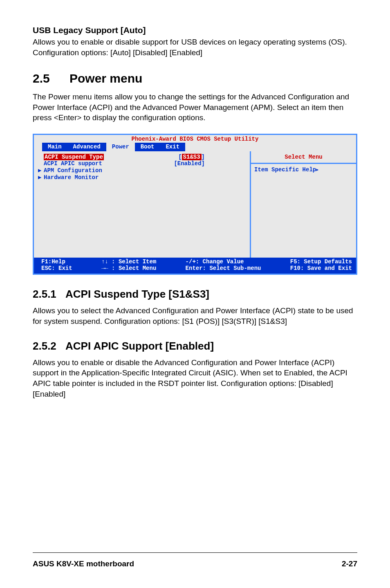 This screenshot has width=390, height=588. I want to click on bios-key-f10: F10: Save and Exit, so click(321, 268).